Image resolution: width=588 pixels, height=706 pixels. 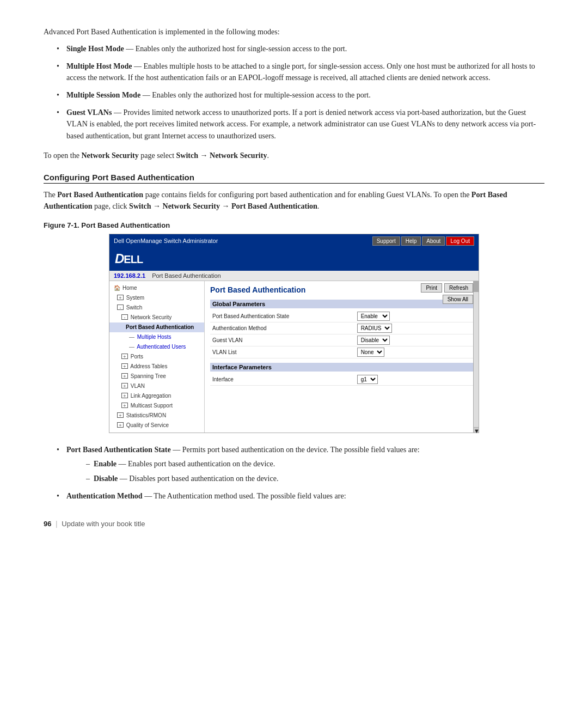 What do you see at coordinates (157, 298) in the screenshot?
I see `sidebar-item-system: + System` at bounding box center [157, 298].